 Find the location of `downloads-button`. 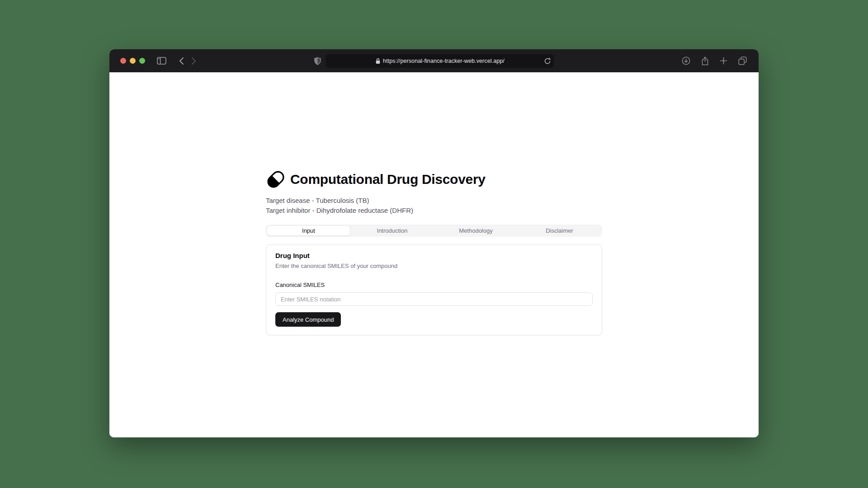

downloads-button is located at coordinates (686, 61).